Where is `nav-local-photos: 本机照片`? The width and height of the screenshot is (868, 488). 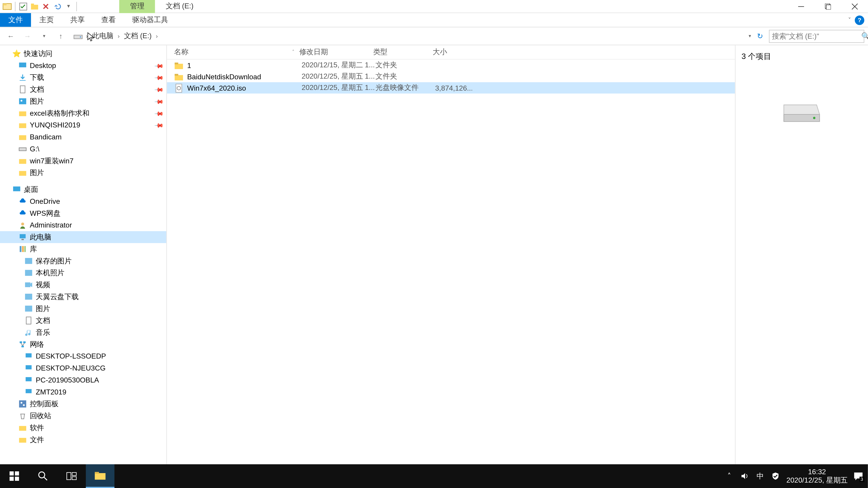 nav-local-photos: 本机照片 is located at coordinates (83, 273).